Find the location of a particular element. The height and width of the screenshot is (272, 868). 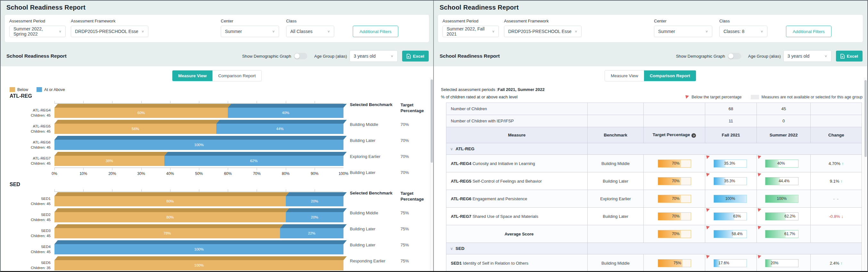

assessment-period-select: Summer 2022, Spring 2022 ∨ is located at coordinates (38, 31).